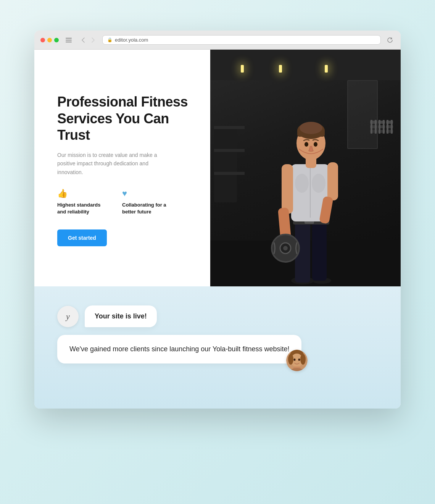 Image resolution: width=435 pixels, height=504 pixels. Describe the element at coordinates (218, 316) in the screenshot. I see `chat-row-yola: y Your site is live!` at that location.